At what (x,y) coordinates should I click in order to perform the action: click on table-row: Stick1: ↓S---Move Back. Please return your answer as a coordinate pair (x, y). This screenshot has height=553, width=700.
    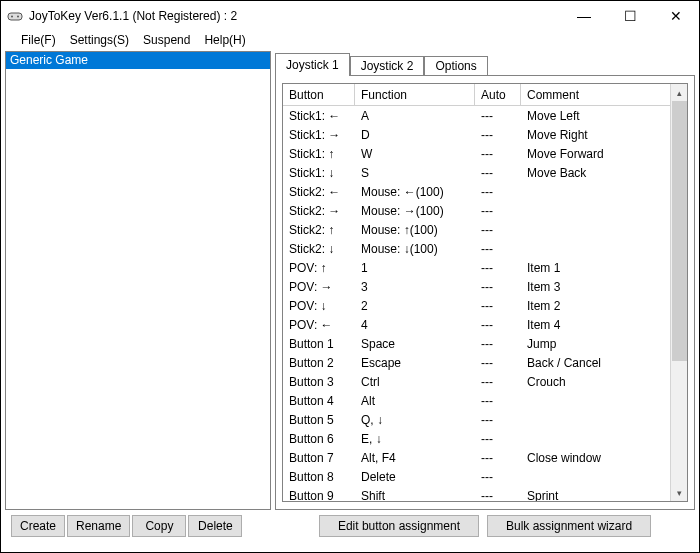
    Looking at the image, I should click on (476, 172).